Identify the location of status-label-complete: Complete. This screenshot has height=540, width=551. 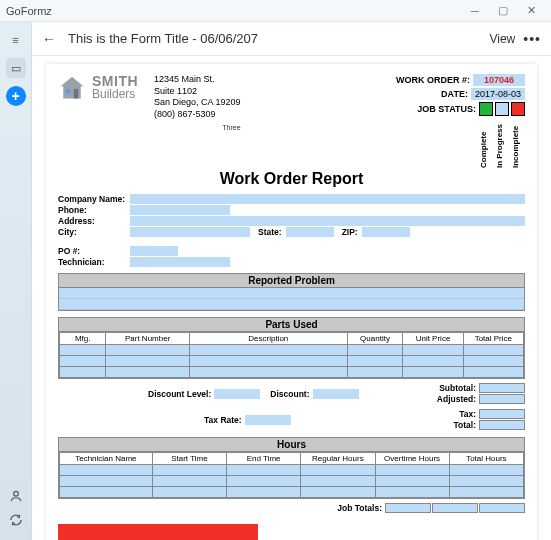
(486, 143).